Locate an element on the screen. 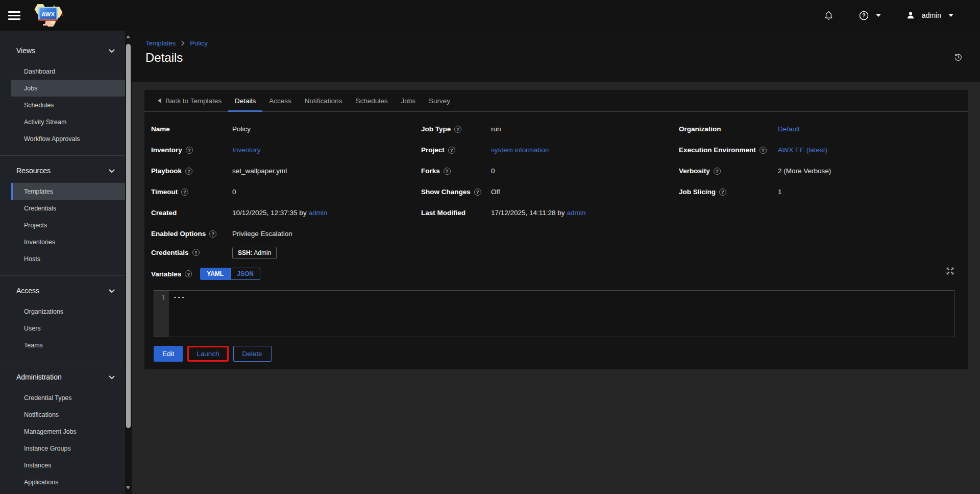 The image size is (980, 494). editor-content: --- is located at coordinates (177, 314).